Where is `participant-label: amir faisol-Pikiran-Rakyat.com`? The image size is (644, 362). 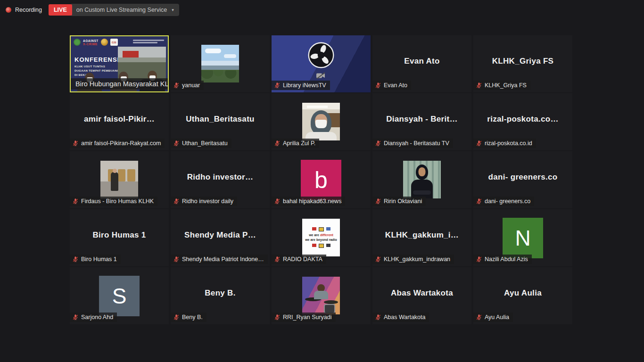 participant-label: amir faisol-Pikiran-Rakyat.com is located at coordinates (117, 143).